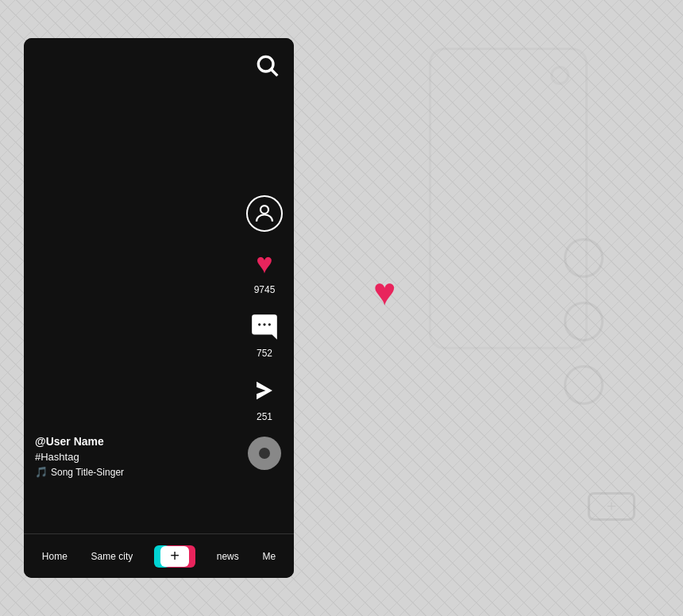 This screenshot has width=683, height=616. What do you see at coordinates (264, 327) in the screenshot?
I see `comment-icon` at bounding box center [264, 327].